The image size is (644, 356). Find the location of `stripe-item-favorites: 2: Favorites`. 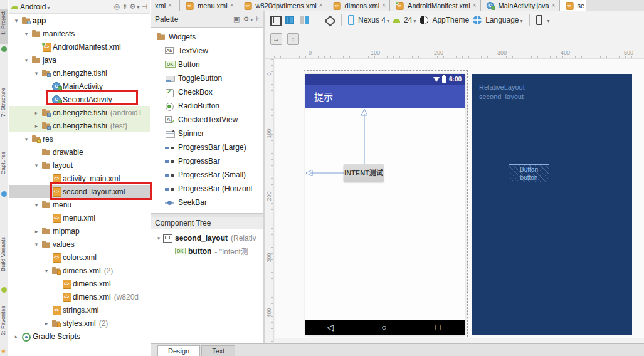

stripe-item-favorites: 2: Favorites is located at coordinates (4, 321).